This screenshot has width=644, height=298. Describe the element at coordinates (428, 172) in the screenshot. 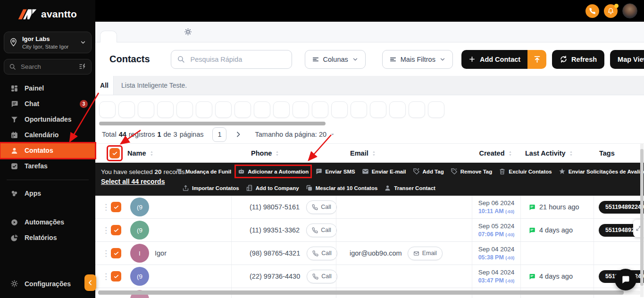

I see `bulk-action: Add Tag` at that location.